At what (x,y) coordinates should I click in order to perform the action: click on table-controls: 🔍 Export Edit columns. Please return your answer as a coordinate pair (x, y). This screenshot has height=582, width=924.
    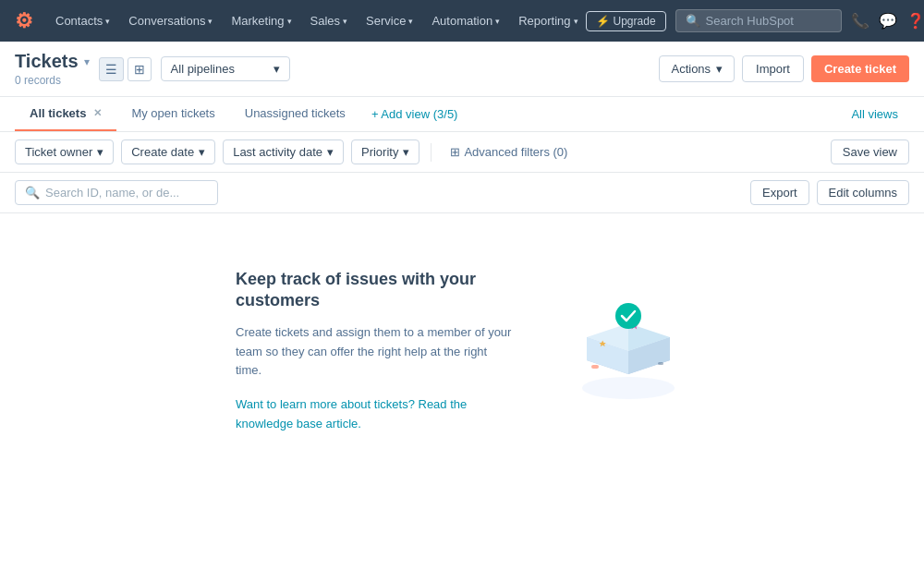
    Looking at the image, I should click on (462, 193).